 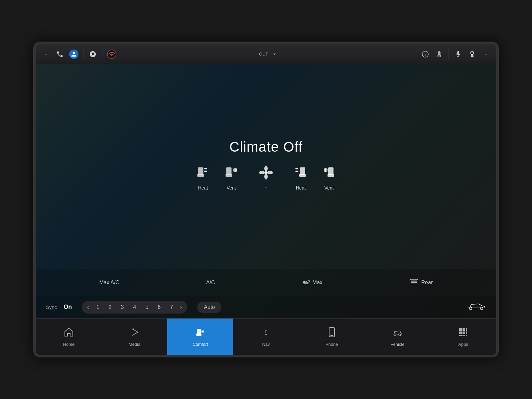 What do you see at coordinates (69, 344) in the screenshot?
I see `home-label: Home` at bounding box center [69, 344].